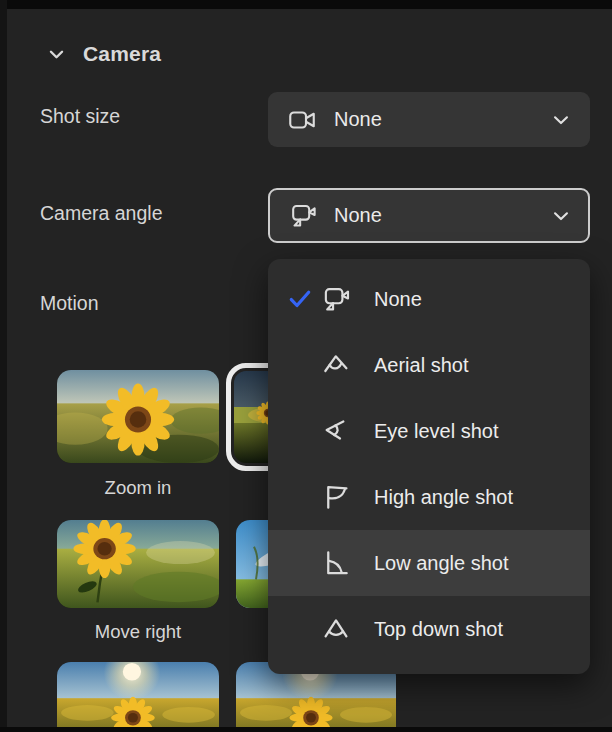 This screenshot has height=732, width=612. Describe the element at coordinates (429, 431) in the screenshot. I see `menu-item-eye-level-shot: Eye level shot` at that location.